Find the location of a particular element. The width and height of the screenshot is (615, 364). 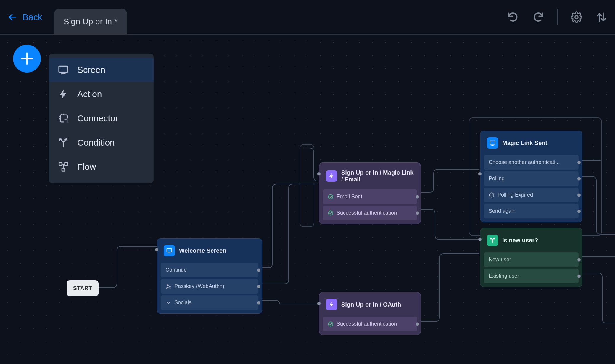

node-oauth-action: Sign Up or In / OAuth Successful authent… is located at coordinates (370, 314).